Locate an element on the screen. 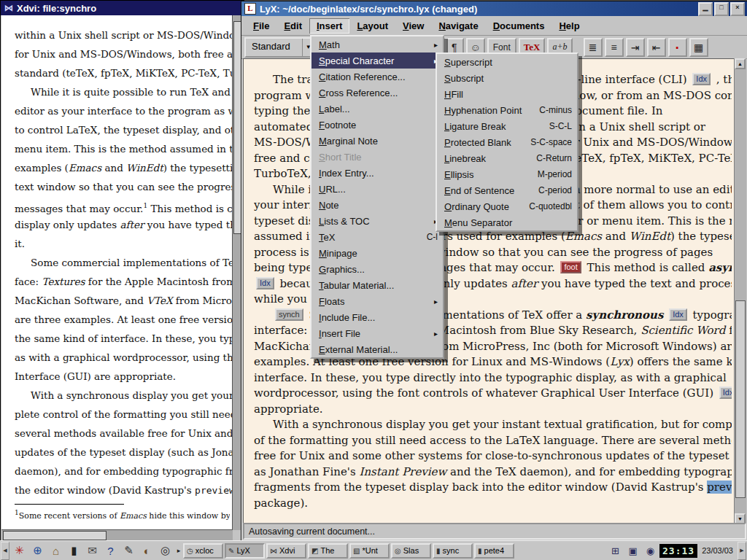 The height and width of the screenshot is (560, 747). k-menu-icon: ✳ is located at coordinates (19, 551).